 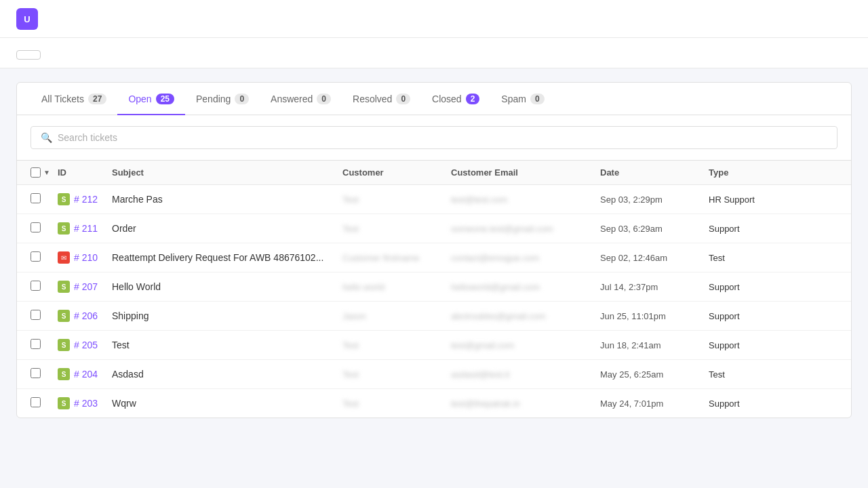 What do you see at coordinates (46, 138) in the screenshot?
I see `search-icon: 🔍` at bounding box center [46, 138].